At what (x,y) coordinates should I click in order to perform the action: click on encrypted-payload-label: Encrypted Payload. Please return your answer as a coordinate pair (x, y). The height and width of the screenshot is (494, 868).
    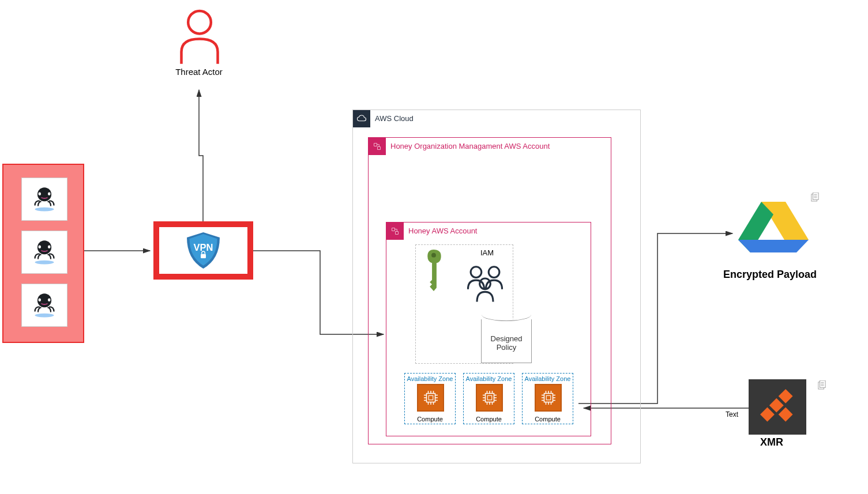
    Looking at the image, I should click on (775, 274).